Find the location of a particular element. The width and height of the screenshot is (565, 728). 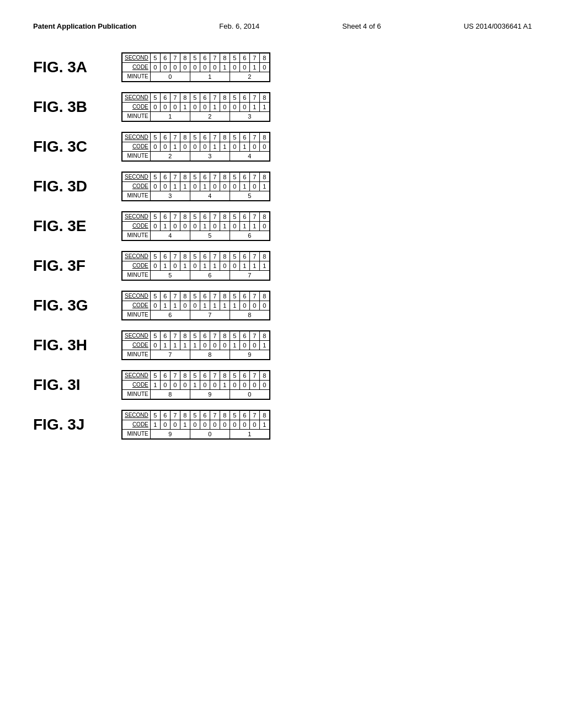

figure-label-fig3e: FIG. 3E is located at coordinates (66, 226).